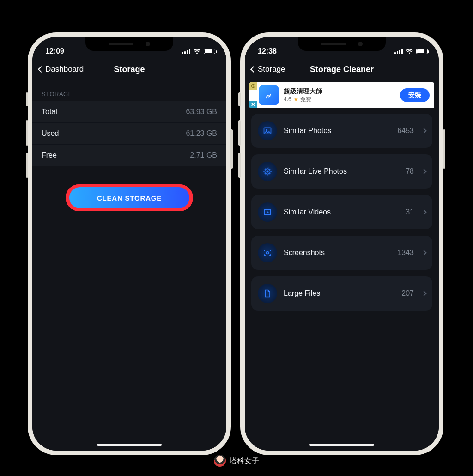 The width and height of the screenshot is (473, 476). What do you see at coordinates (267, 51) in the screenshot?
I see `status-time: 12:38` at bounding box center [267, 51].